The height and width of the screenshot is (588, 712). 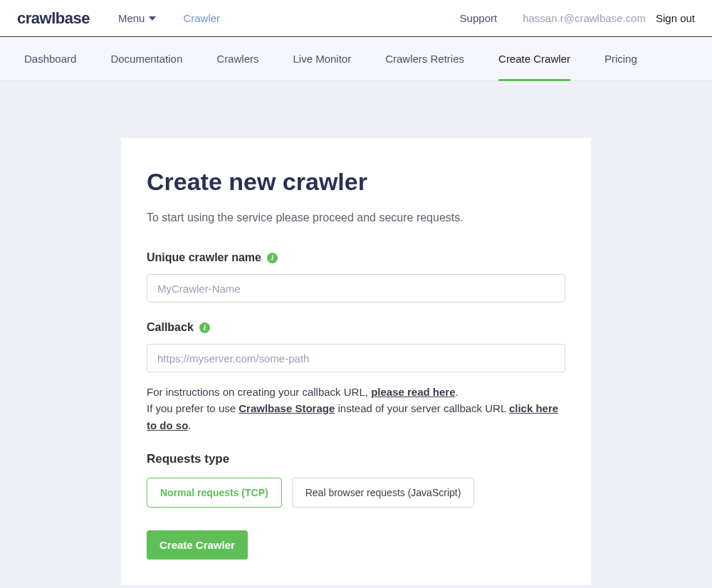 What do you see at coordinates (534, 58) in the screenshot?
I see `nav-create-crawler: Create Crawler` at bounding box center [534, 58].